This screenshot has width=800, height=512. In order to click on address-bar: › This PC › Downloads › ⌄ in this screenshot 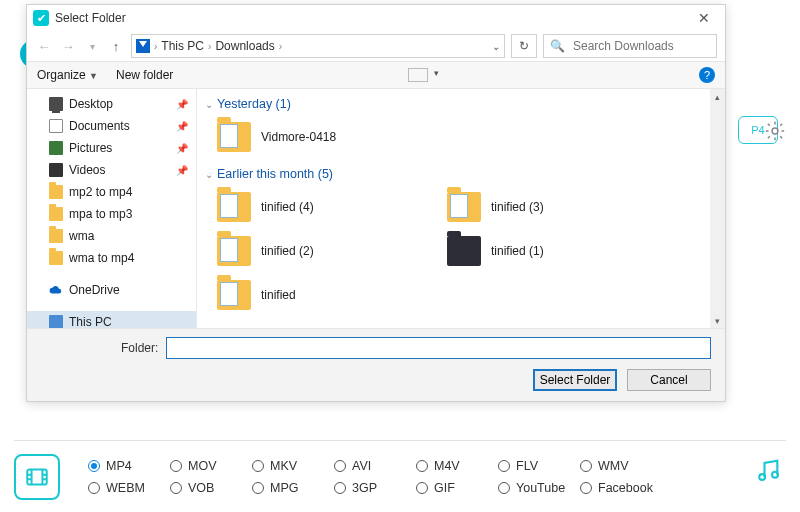, I will do `click(318, 46)`.